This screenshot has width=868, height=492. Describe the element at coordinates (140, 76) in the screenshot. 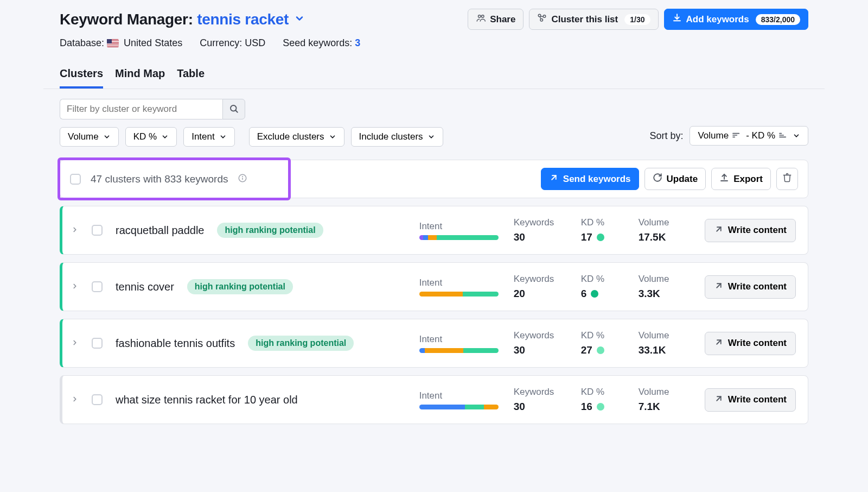

I see `tab-mind-map: Mind Map` at that location.